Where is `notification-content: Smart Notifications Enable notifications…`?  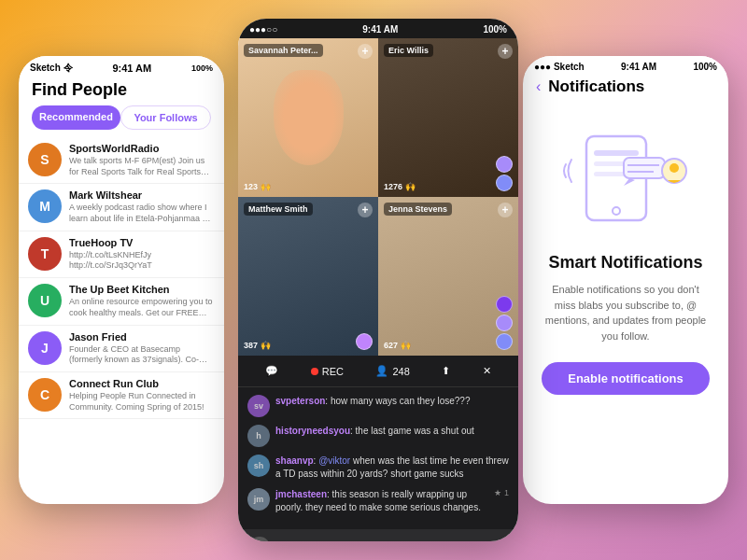 notification-content: Smart Notifications Enable notifications… is located at coordinates (626, 324).